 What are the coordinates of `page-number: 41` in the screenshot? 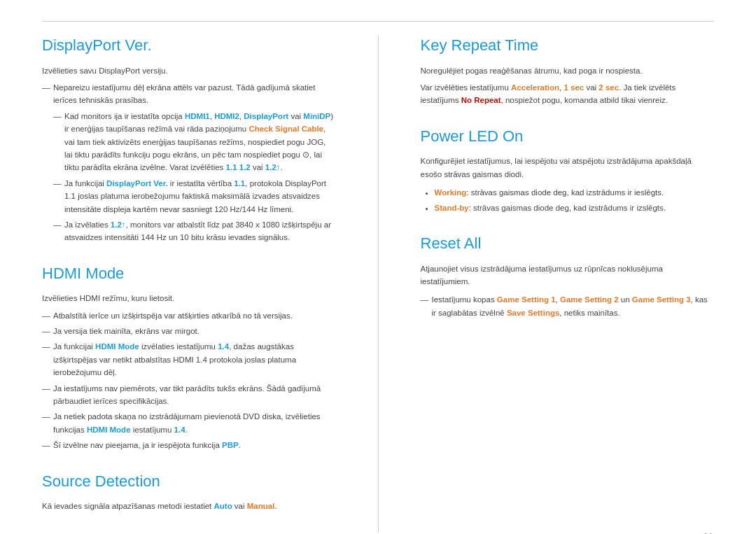 It's located at (708, 532).